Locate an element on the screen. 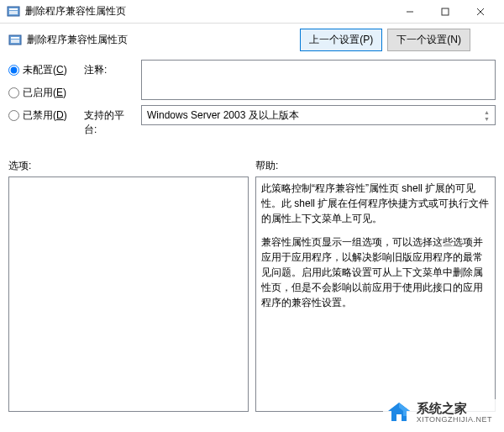 This screenshot has width=504, height=432. help-paragraph-1: 此策略控制“程序兼容性”属性页 shell 扩展的可见性。此 shell 扩展在… is located at coordinates (375, 203).